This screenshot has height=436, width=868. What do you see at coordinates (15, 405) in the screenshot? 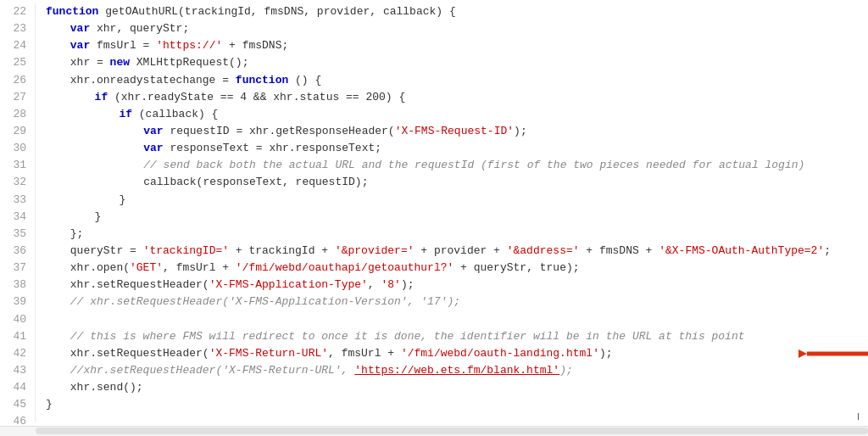
I see `line-number: 45` at bounding box center [15, 405].